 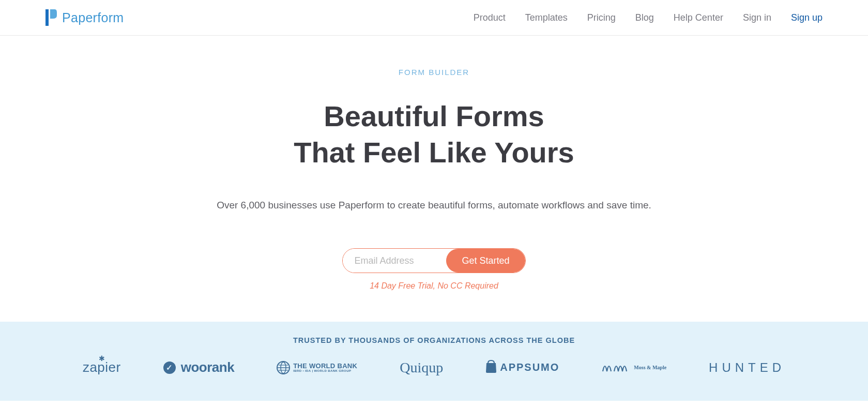 What do you see at coordinates (283, 368) in the screenshot?
I see `globe-icon` at bounding box center [283, 368].